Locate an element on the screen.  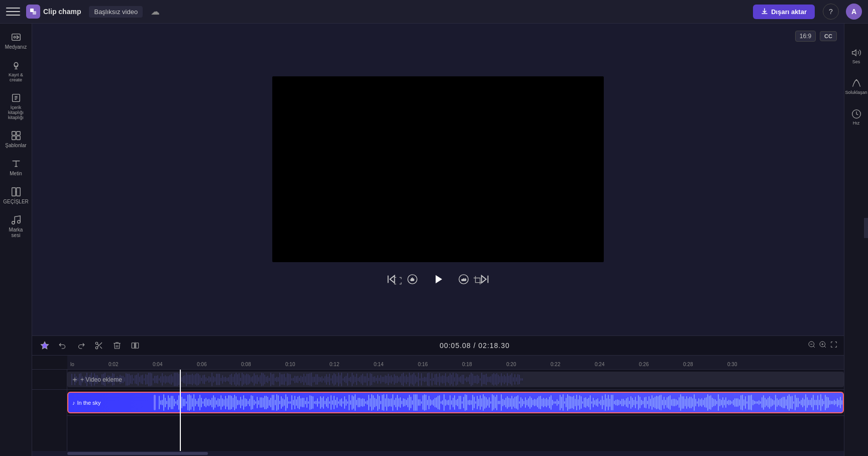
redo-button is located at coordinates (81, 346).